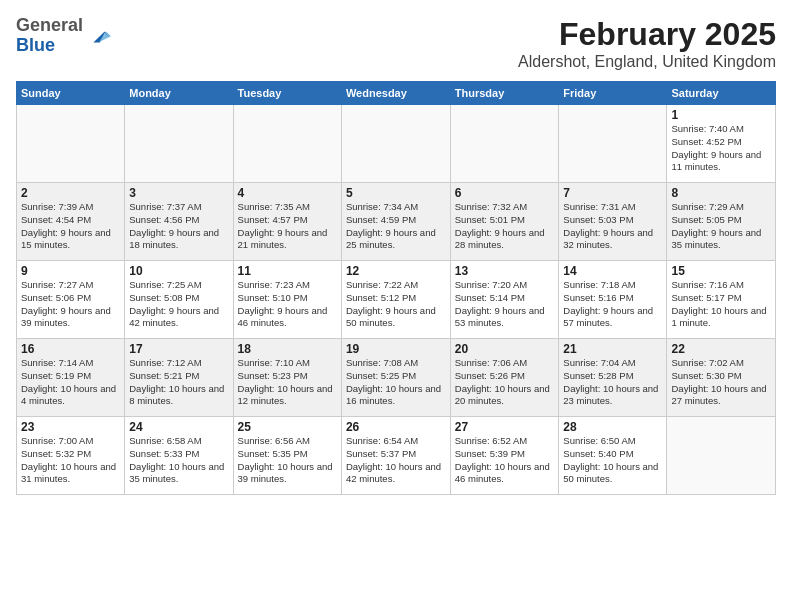 This screenshot has height=612, width=792. What do you see at coordinates (396, 378) in the screenshot?
I see `calendar-week-row: 16Sunrise: 7:14 AMSunset: 5:19 PMDayligh…` at bounding box center [396, 378].